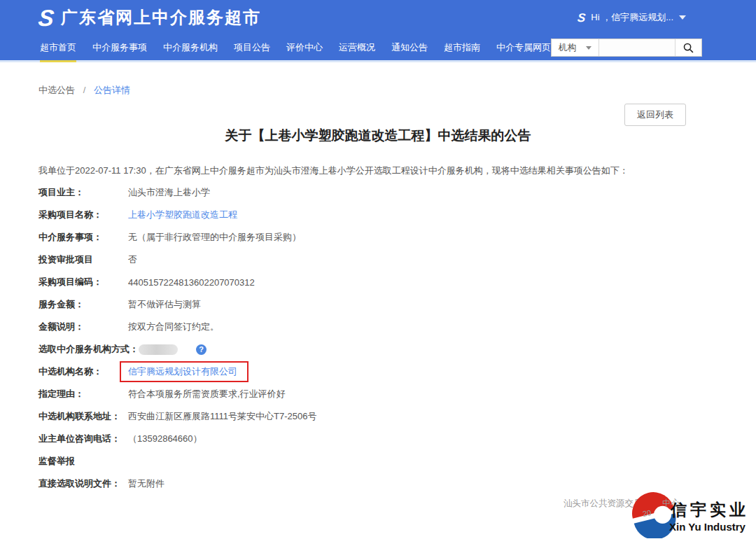  I want to click on field-row: 监督举报 ?, so click(378, 461).